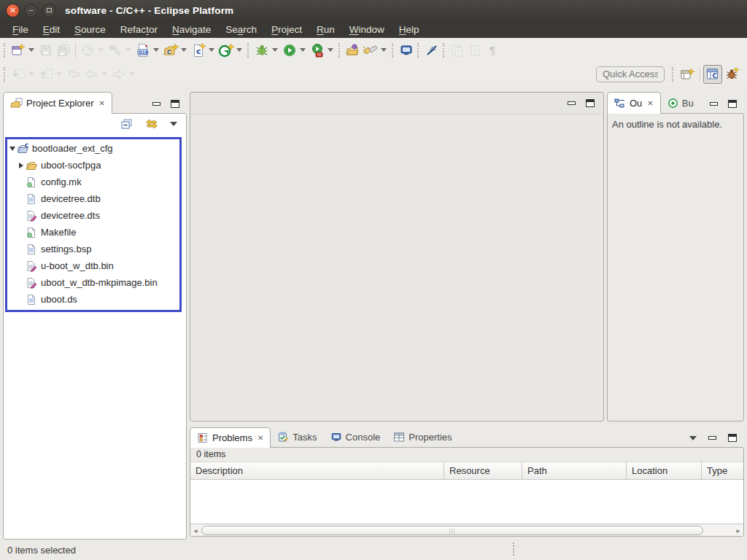 The image size is (747, 560). Describe the element at coordinates (384, 50) in the screenshot. I see `search-dropdown` at that location.